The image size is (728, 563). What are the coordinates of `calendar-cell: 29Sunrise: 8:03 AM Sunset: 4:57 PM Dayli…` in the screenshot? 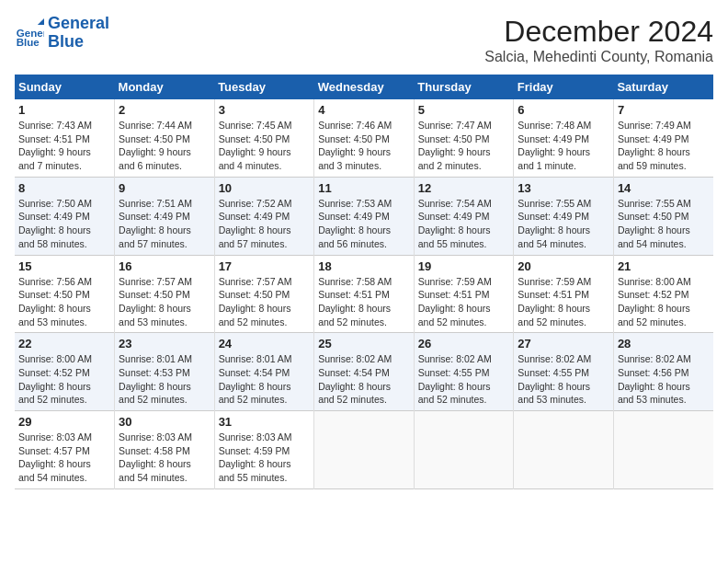 It's located at (64, 451).